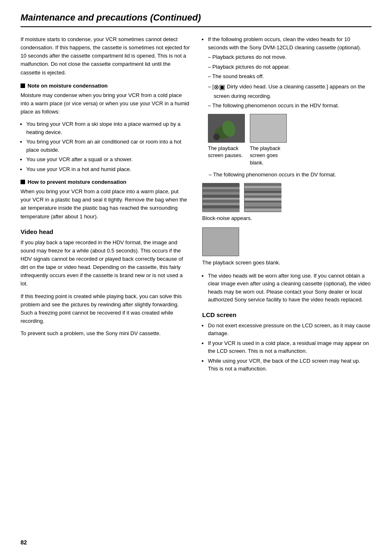 Image resolution: width=392 pixels, height=558 pixels. Describe the element at coordinates (290, 175) in the screenshot. I see `dv-dash-list: The following phenomenon occurs in the D…` at that location.